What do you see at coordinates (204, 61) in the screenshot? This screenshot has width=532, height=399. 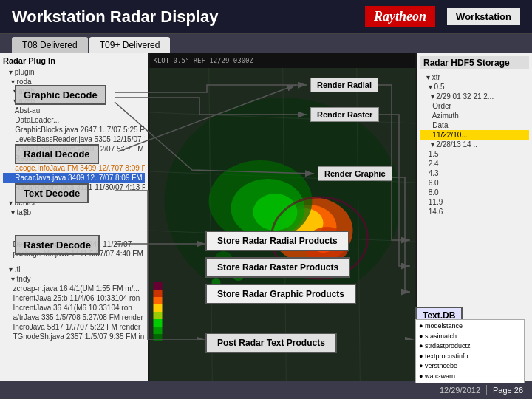 I see `svg-text: KLOT 0.5° REF 12/29 0300Z` at bounding box center [204, 61].